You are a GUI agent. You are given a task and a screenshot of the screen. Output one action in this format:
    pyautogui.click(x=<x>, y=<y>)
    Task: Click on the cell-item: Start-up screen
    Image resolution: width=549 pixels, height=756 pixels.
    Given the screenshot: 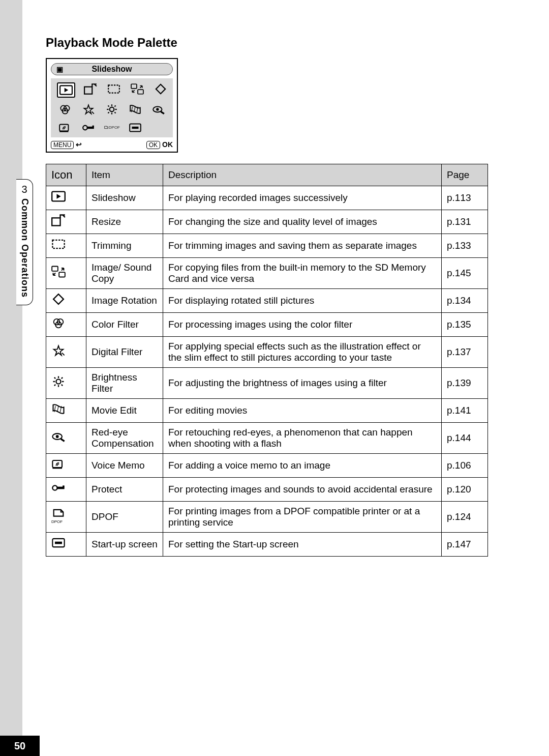 What is the action you would take?
    pyautogui.click(x=125, y=544)
    